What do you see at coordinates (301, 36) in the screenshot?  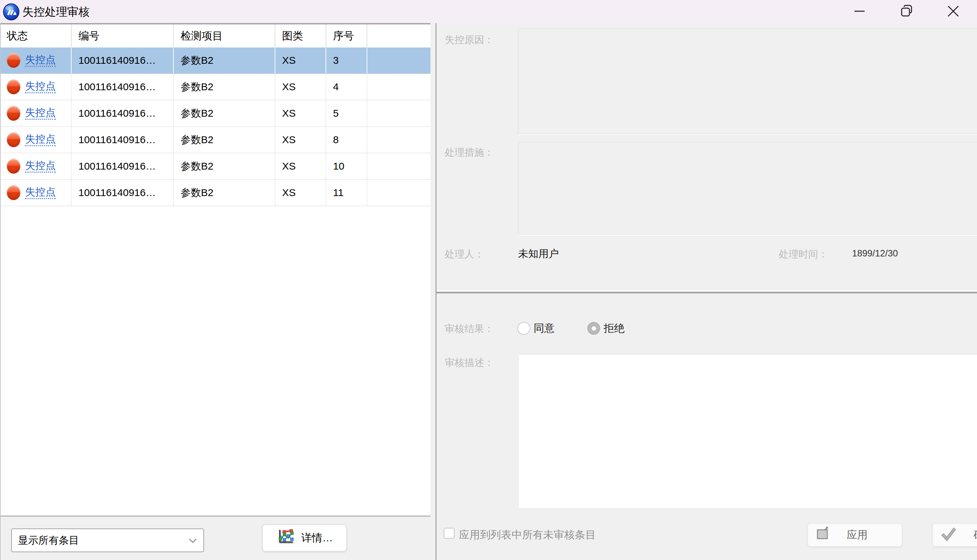 I see `column-header-chart: 图类` at bounding box center [301, 36].